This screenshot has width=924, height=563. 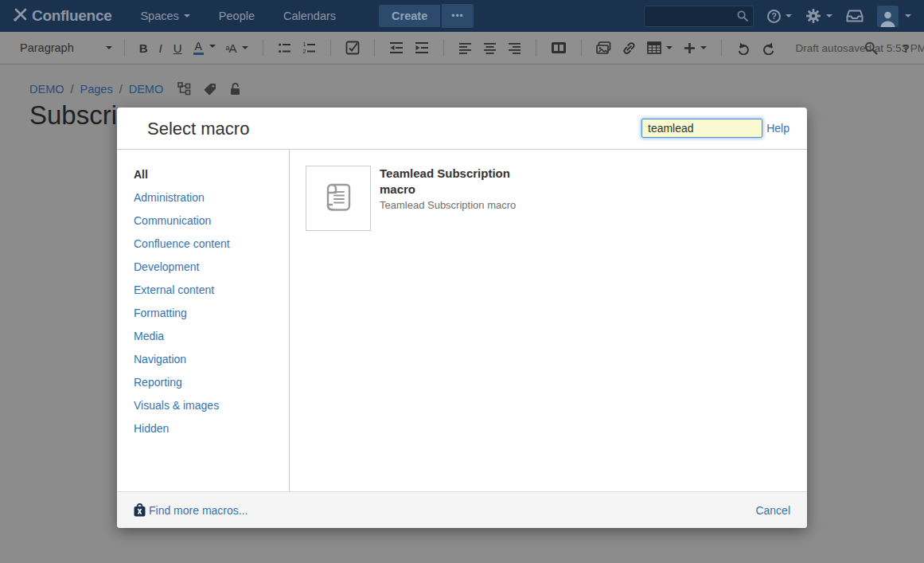 What do you see at coordinates (310, 16) in the screenshot?
I see `nav-calendars: Calendars` at bounding box center [310, 16].